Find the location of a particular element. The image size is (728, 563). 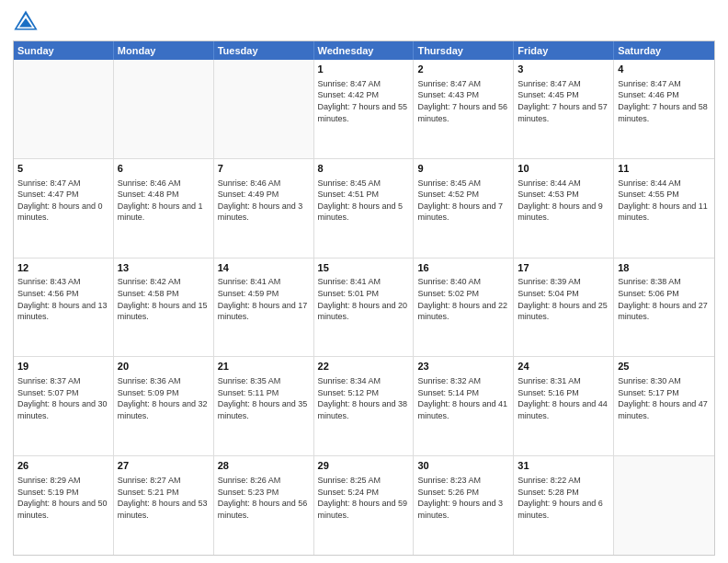

day-number: 31 is located at coordinates (563, 465).